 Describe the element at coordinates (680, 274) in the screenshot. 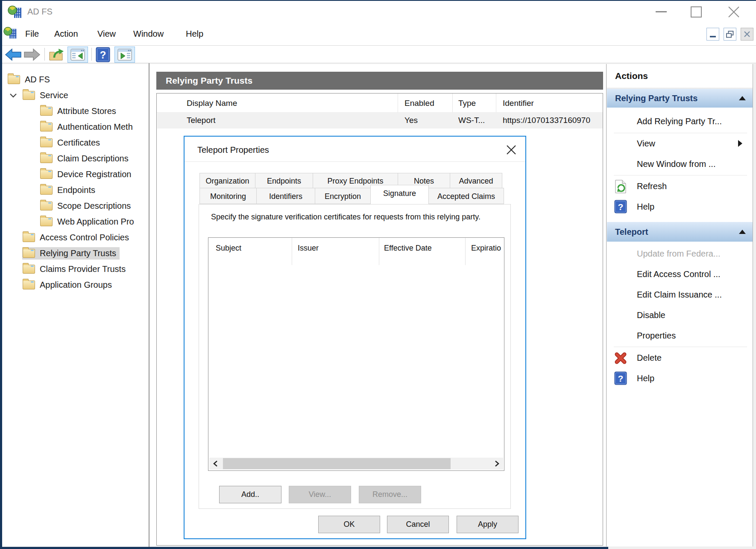

I see `action-edit-access-control-policy: Edit Access Control ...` at that location.